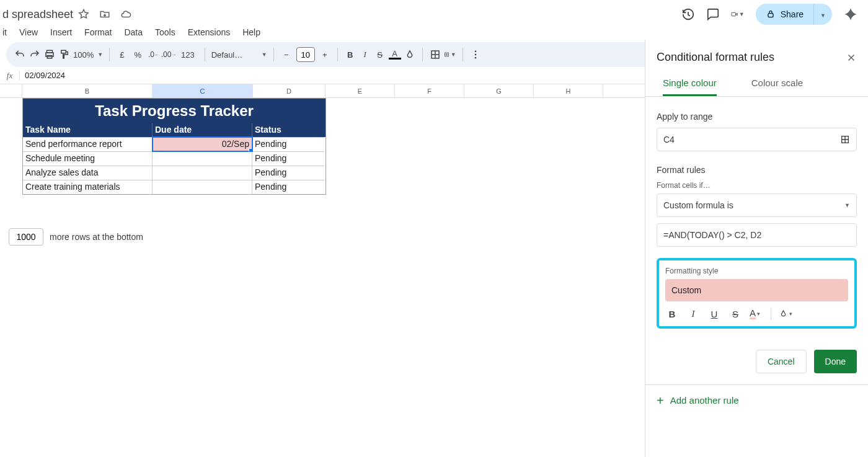  What do you see at coordinates (98, 32) in the screenshot?
I see `menu-format: Format` at bounding box center [98, 32].